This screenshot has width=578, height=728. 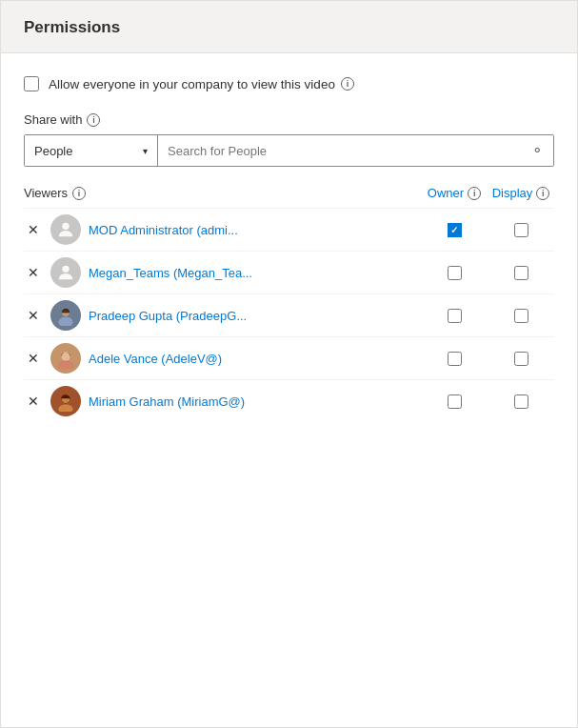 What do you see at coordinates (170, 273) in the screenshot?
I see `viewer-name: Megan_Teams (Megan_Tea...` at bounding box center [170, 273].